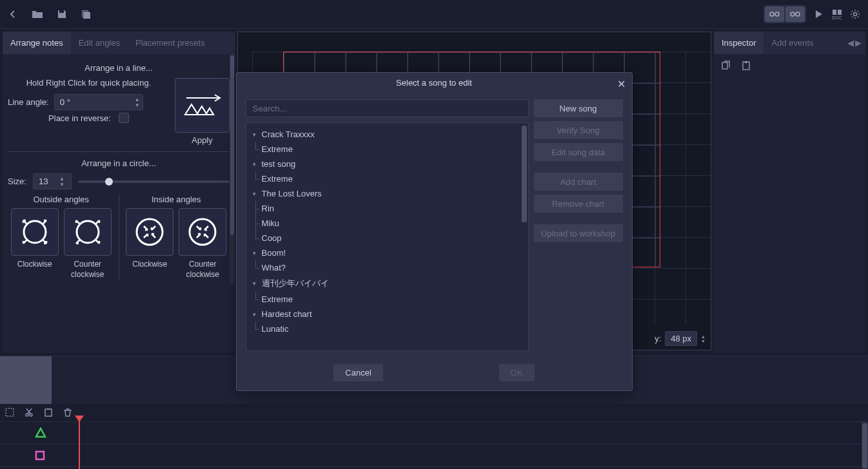 The width and height of the screenshot is (868, 469). I want to click on track-scrollbar, so click(865, 446).